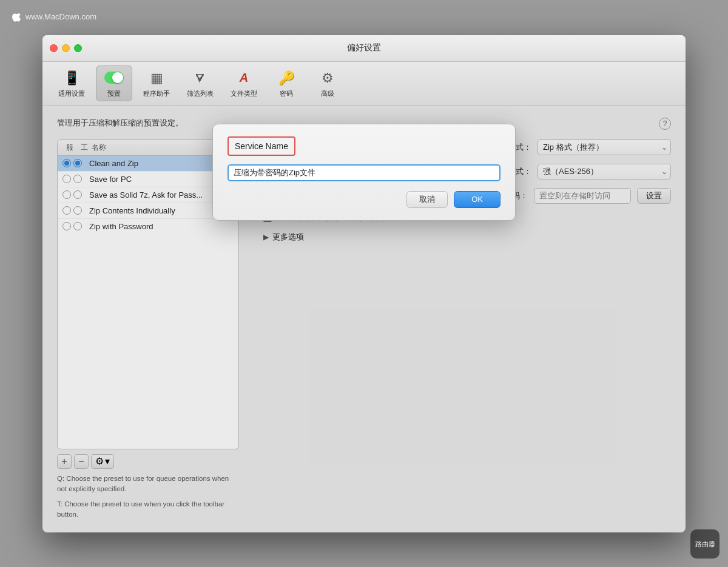 The height and width of the screenshot is (567, 728). Describe the element at coordinates (705, 544) in the screenshot. I see `router-icon-badge: 路由器` at that location.